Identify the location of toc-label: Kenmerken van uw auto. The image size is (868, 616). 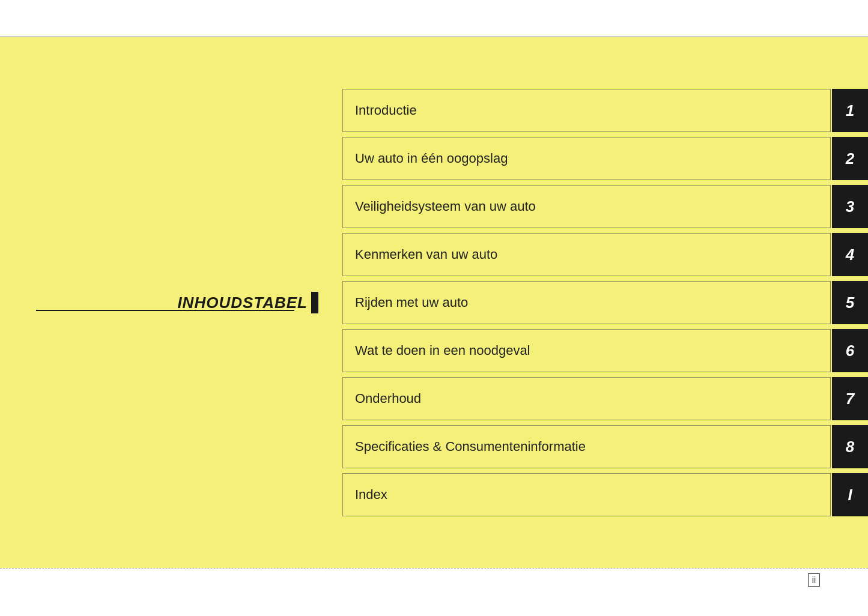
(586, 255).